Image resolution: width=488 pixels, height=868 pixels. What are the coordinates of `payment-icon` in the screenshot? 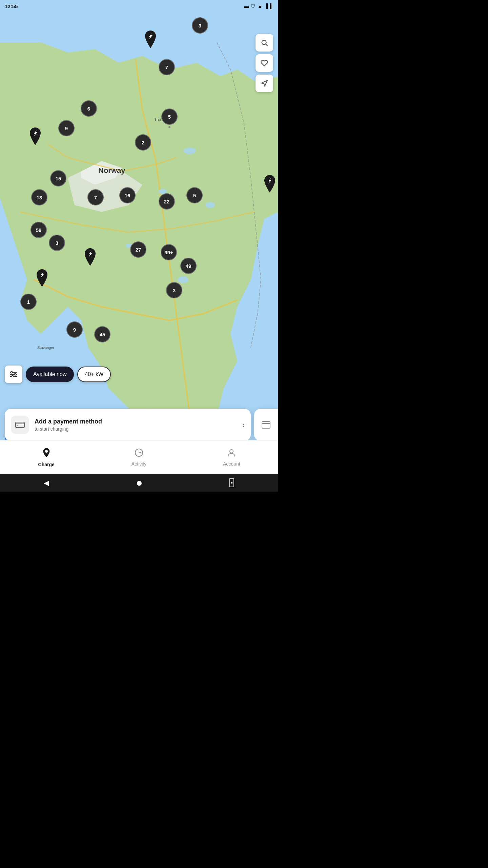 It's located at (20, 425).